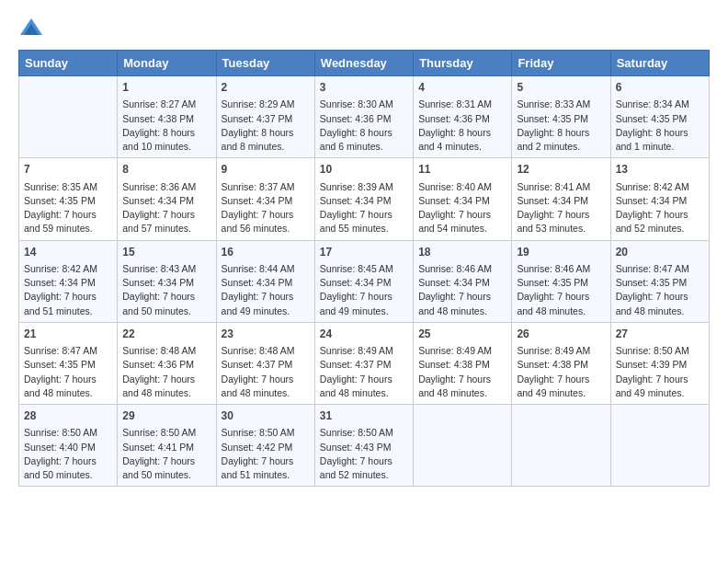  Describe the element at coordinates (68, 454) in the screenshot. I see `day-info: Sunrise: 8:50 AM Sunset: 4:40 PM Dayligh…` at that location.